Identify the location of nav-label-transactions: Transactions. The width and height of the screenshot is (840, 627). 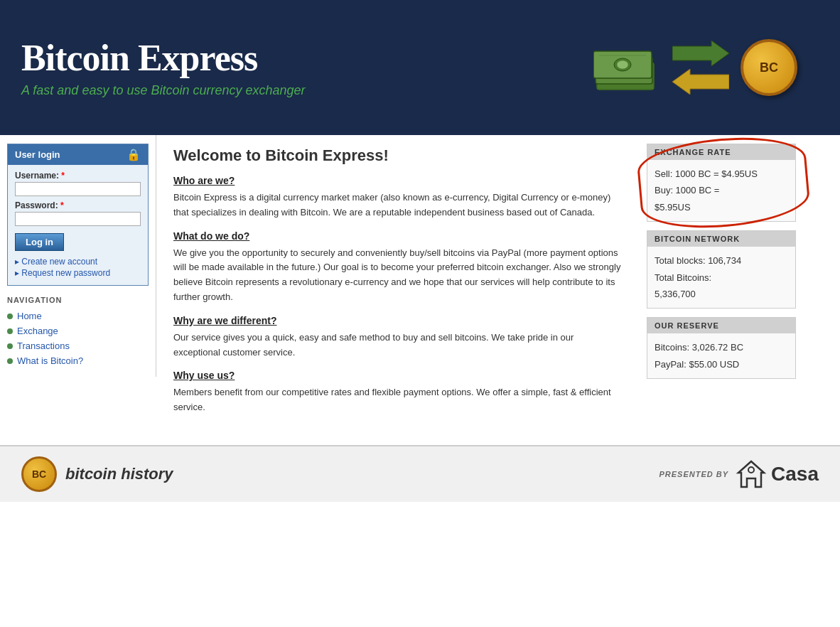
(43, 345).